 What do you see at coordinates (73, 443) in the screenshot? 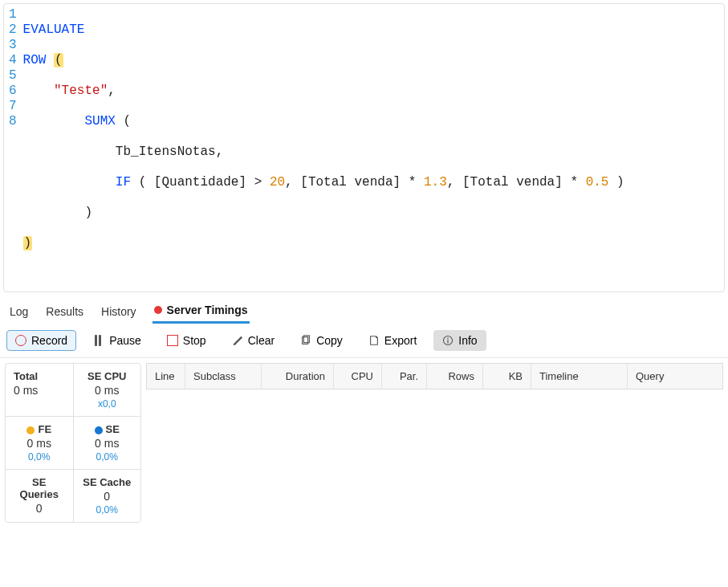
I see `metrics-panel: Total 0 ms SE CPU 0 ms x0,0 FE 0 ms 0,0%…` at bounding box center [73, 443].